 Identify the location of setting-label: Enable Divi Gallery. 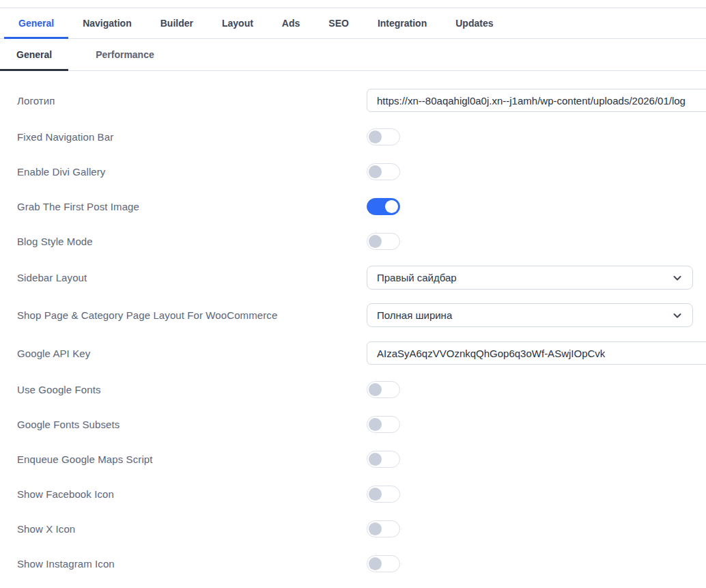
(192, 172).